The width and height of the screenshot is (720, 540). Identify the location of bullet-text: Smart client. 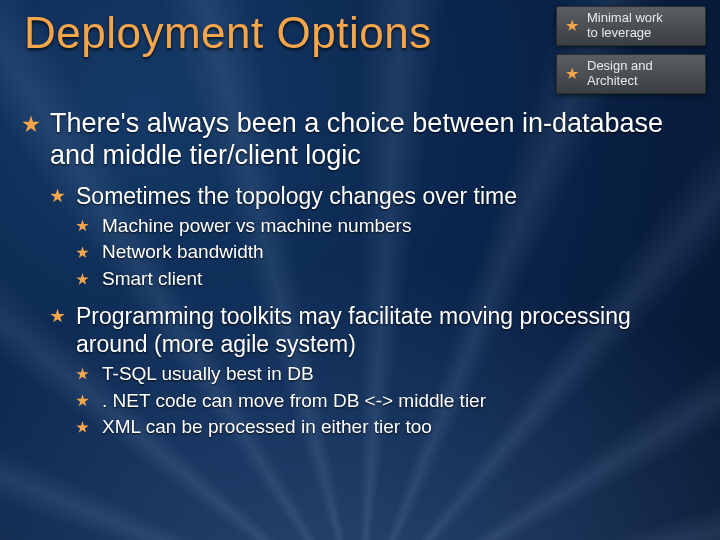
(152, 278).